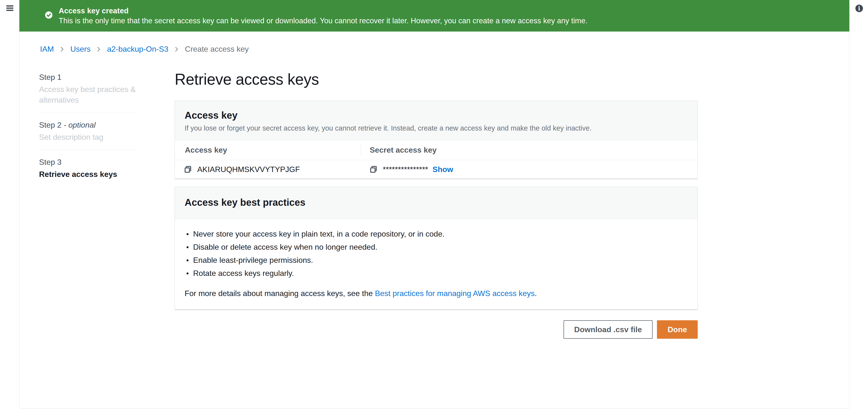 The image size is (868, 412). What do you see at coordinates (323, 21) in the screenshot?
I see `flash-description: This is the only time that the secret ac…` at bounding box center [323, 21].